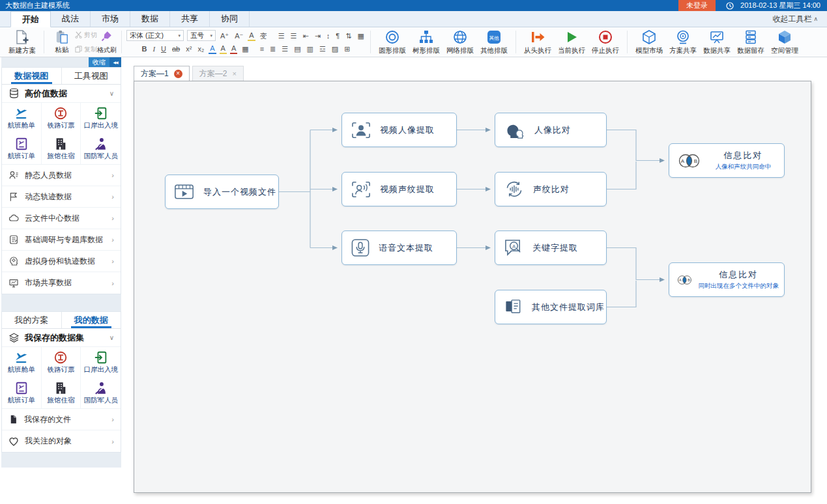  Describe the element at coordinates (31, 320) in the screenshot. I see `tab-my-plans: 我的方案` at that location.